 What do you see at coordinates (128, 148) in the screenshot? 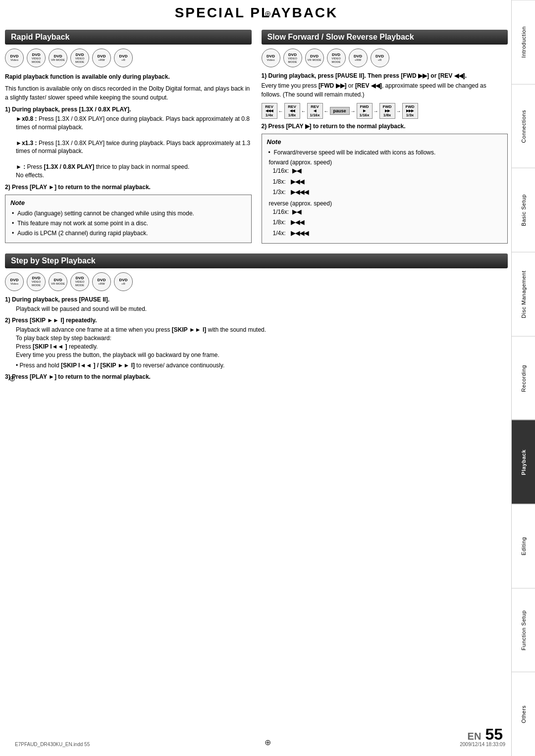
I see `rapid-x13-item: ►x1.3 : Press [1.3X / 0.8X PLAY] twice d…` at bounding box center [128, 148].